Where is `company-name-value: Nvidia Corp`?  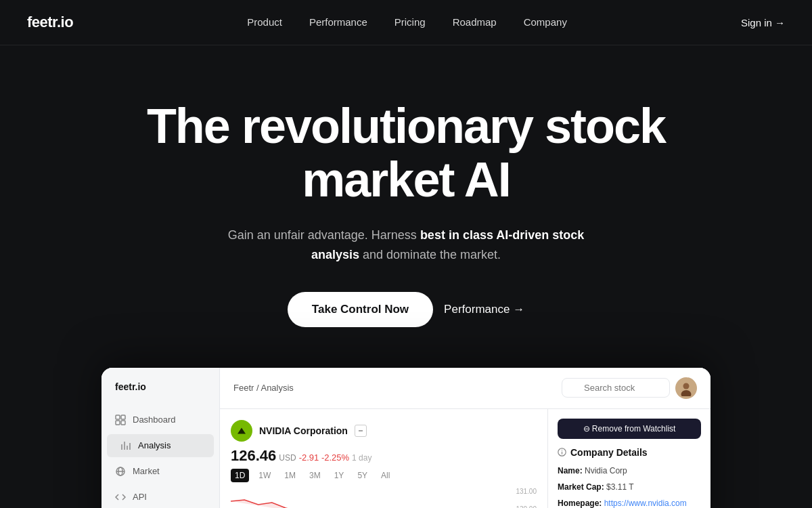 company-name-value: Nvidia Corp is located at coordinates (606, 471).